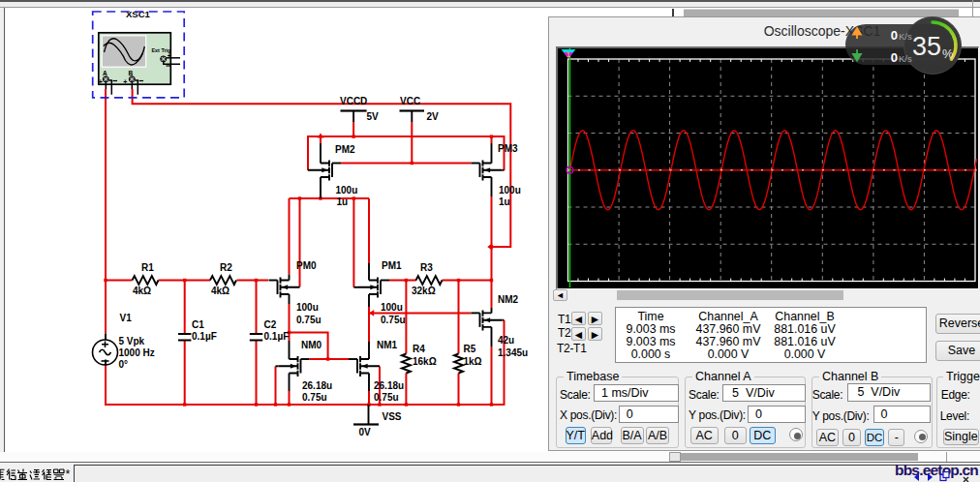 The image size is (980, 482). What do you see at coordinates (306, 265) in the screenshot?
I see `svg-text: PM0` at bounding box center [306, 265].